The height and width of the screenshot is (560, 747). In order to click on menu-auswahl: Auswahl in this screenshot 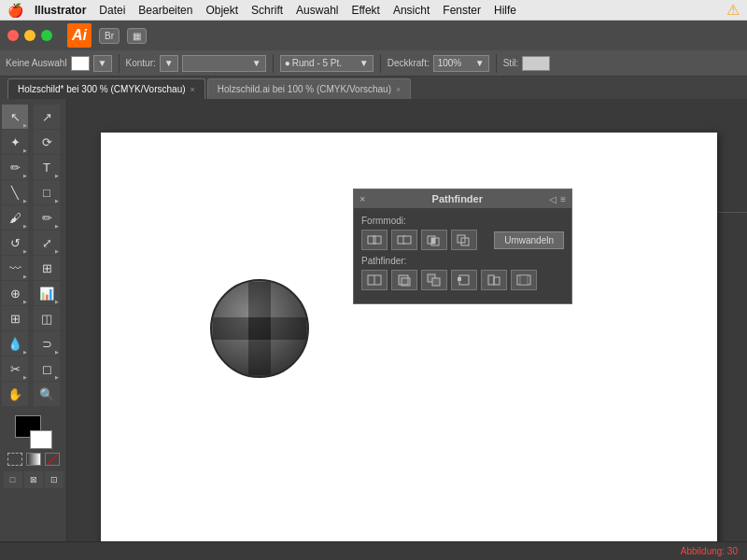, I will do `click(317, 10)`.